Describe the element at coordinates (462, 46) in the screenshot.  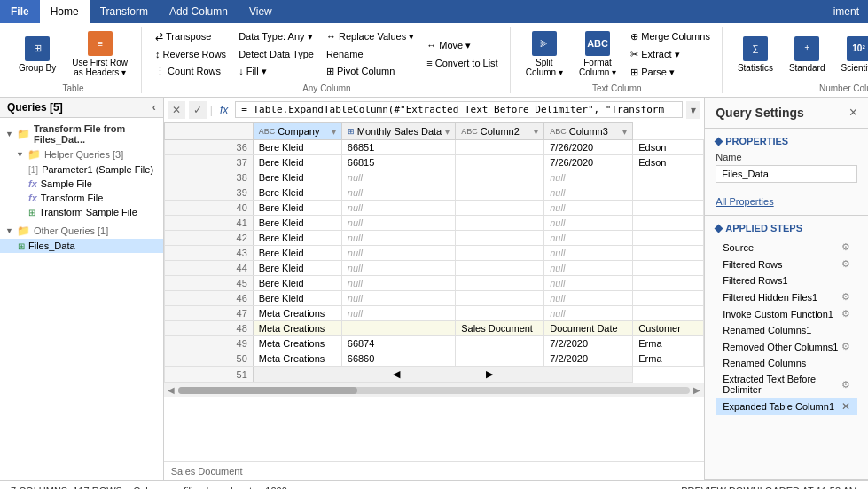
I see `move-button: ↔ Move ▾` at that location.